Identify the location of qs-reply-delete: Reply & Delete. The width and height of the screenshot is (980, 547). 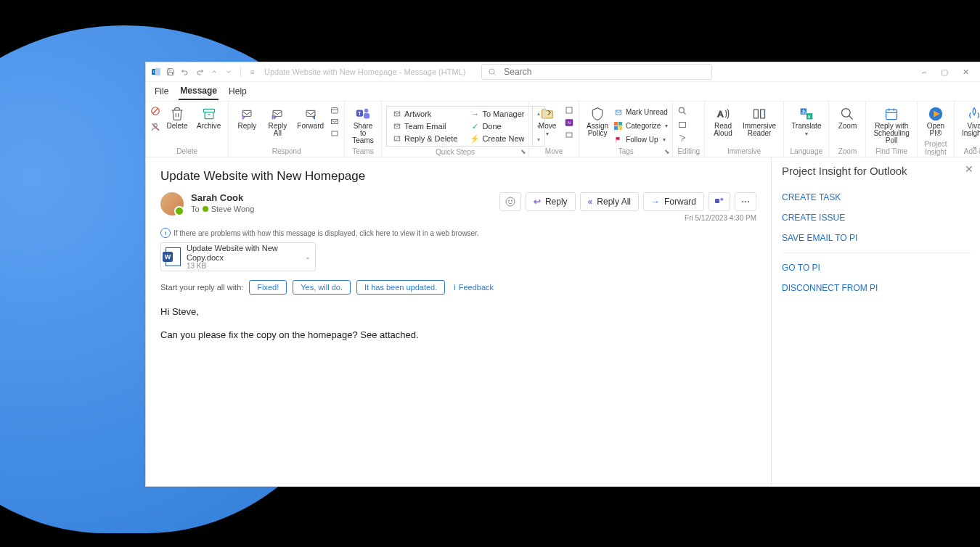
(425, 139).